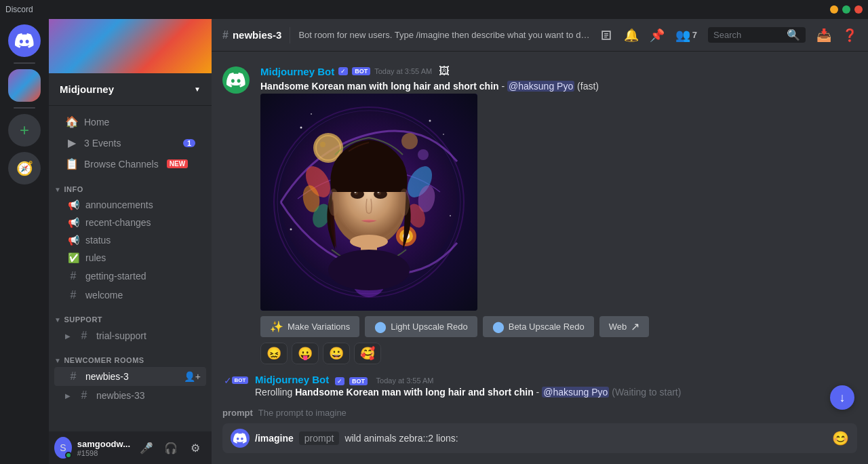 Image resolution: width=868 pixels, height=464 pixels. What do you see at coordinates (336, 353) in the screenshot?
I see `reaction-grin: 😀` at bounding box center [336, 353].